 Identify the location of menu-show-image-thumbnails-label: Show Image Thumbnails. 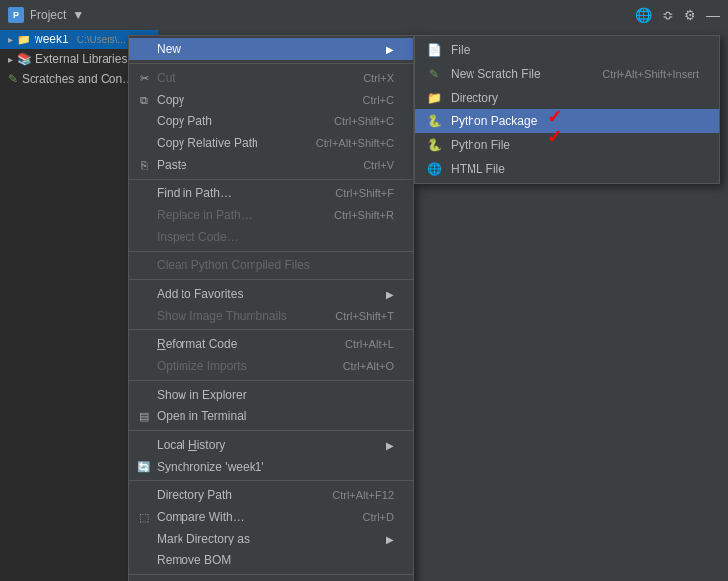
(237, 316).